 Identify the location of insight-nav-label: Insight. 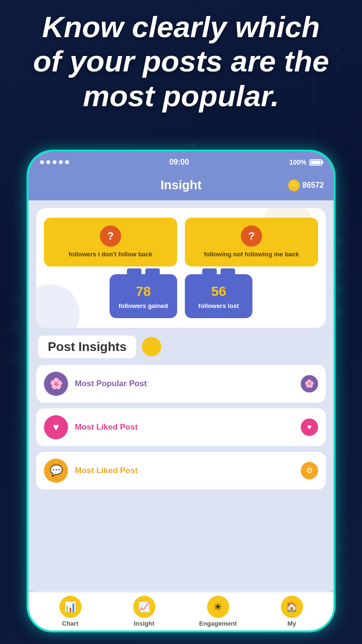
(144, 624).